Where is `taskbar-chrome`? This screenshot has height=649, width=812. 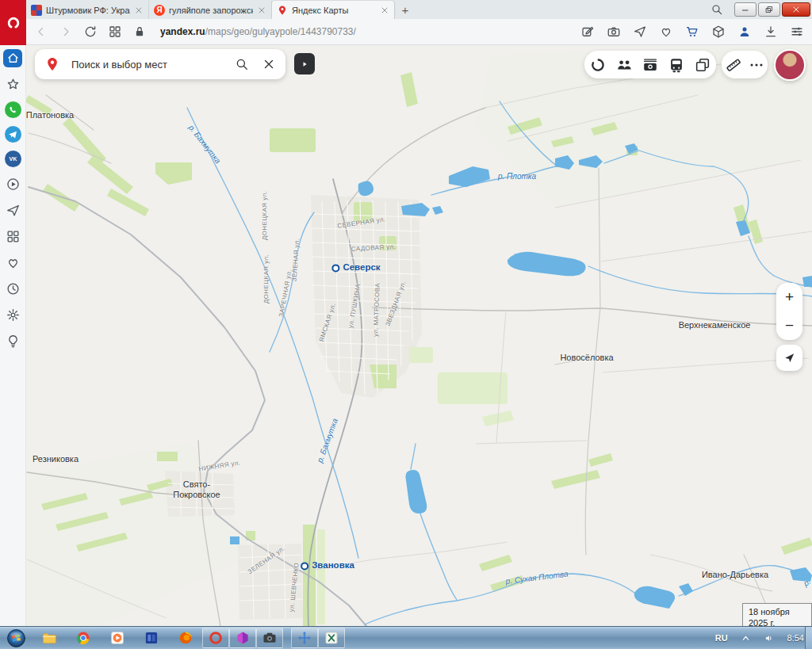
taskbar-chrome is located at coordinates (82, 638).